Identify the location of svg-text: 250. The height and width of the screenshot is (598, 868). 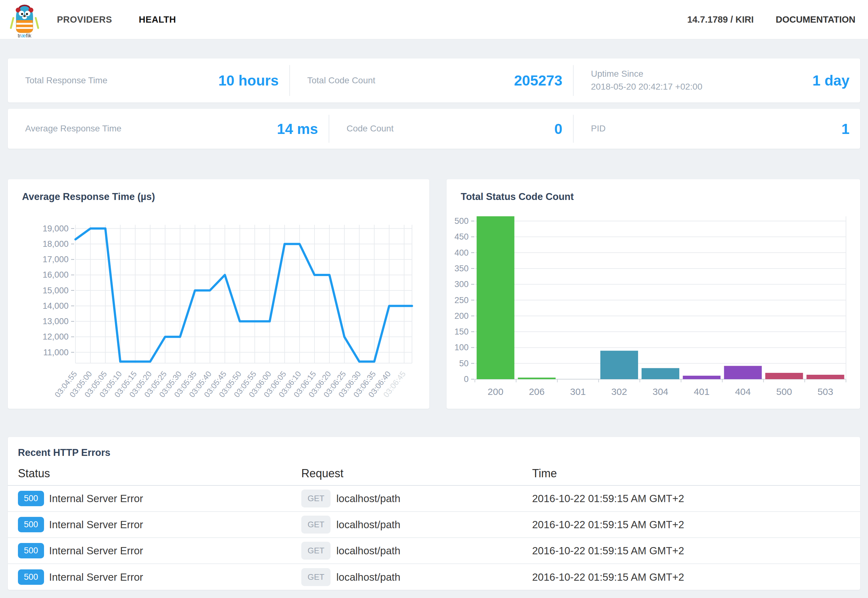
(462, 300).